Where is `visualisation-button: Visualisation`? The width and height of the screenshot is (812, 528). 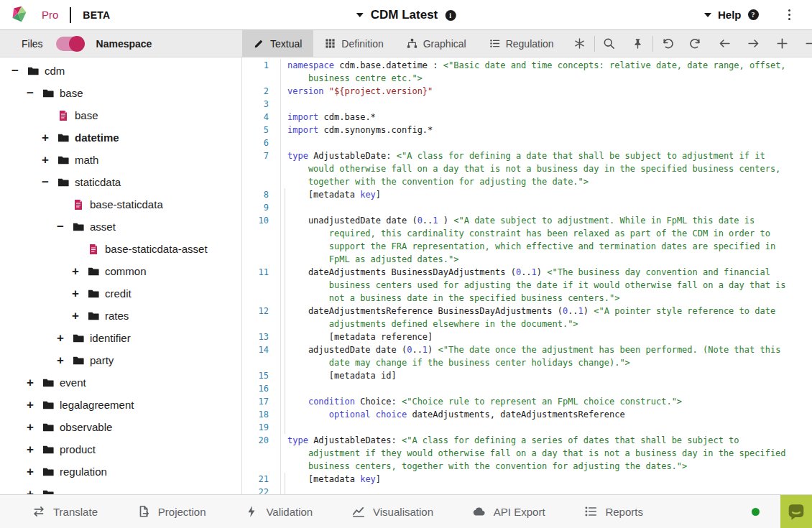
visualisation-button: Visualisation is located at coordinates (392, 511).